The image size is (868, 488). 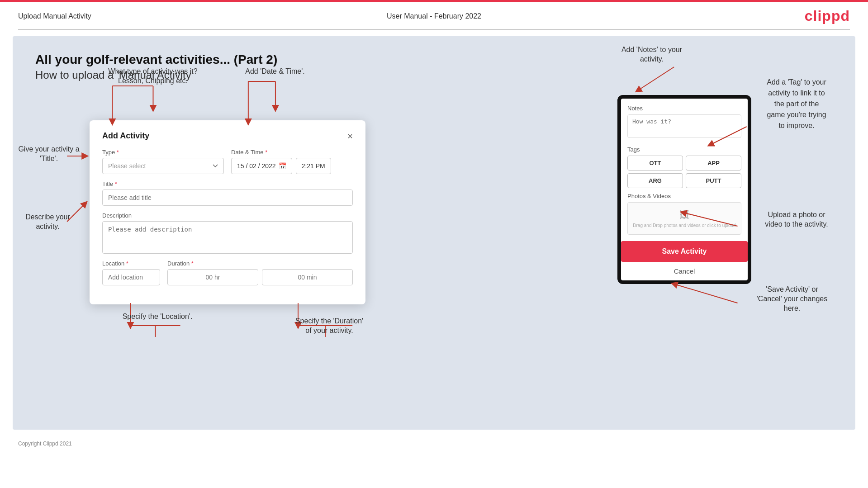 I want to click on notes-section-label: Notes, so click(x=684, y=109).